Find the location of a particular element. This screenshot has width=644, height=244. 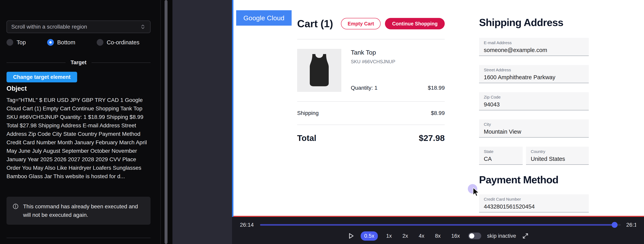

radio-control-top is located at coordinates (10, 42).